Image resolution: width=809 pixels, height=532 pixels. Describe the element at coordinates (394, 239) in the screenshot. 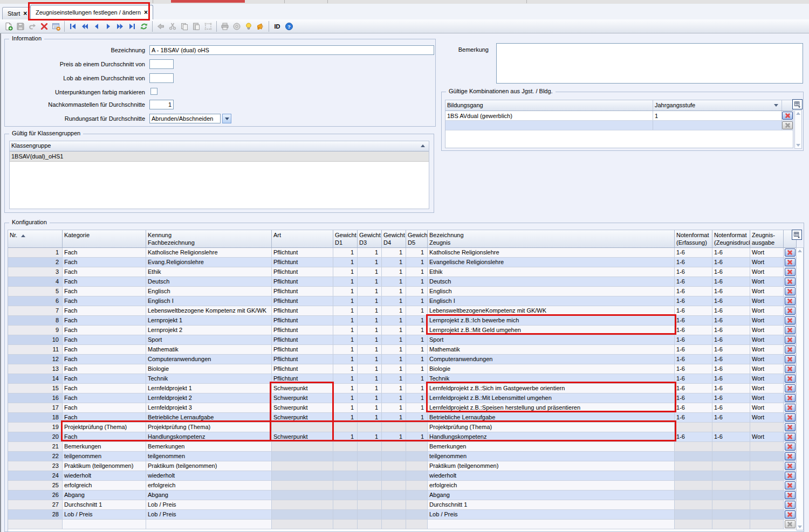

I see `column-header-gewichtd4: GewichtD4` at that location.